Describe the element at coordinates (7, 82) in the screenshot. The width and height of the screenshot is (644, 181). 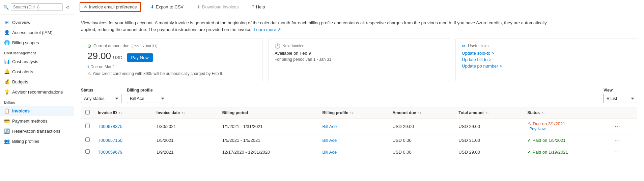
I see `budgets-icon: 💰` at that location.